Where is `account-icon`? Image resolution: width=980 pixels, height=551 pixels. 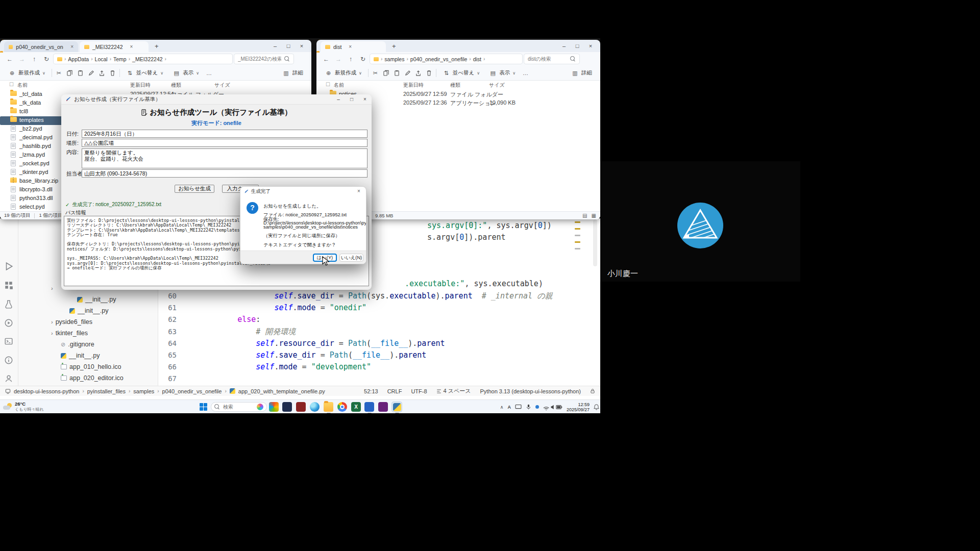 account-icon is located at coordinates (9, 379).